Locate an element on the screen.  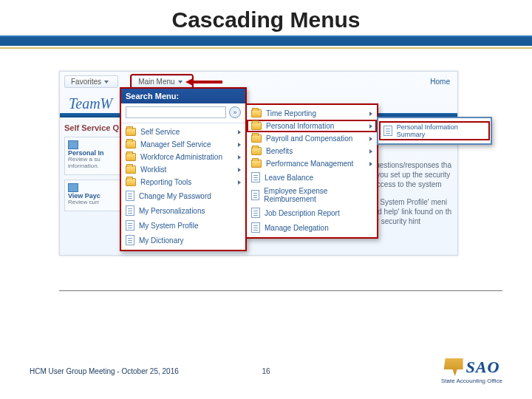
menu-item-change-password: Change My Password is located at coordinates (183, 196).